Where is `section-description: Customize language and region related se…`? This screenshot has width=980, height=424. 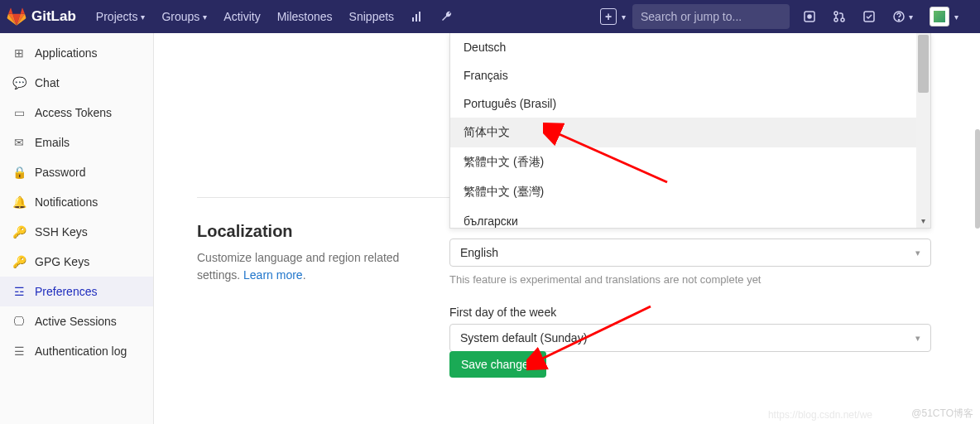 section-description: Customize language and region related se… is located at coordinates (309, 267).